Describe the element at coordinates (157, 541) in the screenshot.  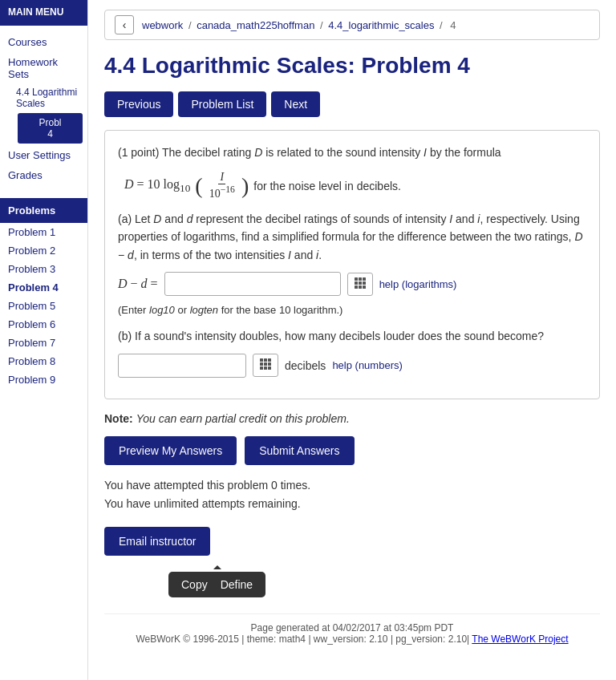
I see `email-instructor-button: Email instructor` at that location.